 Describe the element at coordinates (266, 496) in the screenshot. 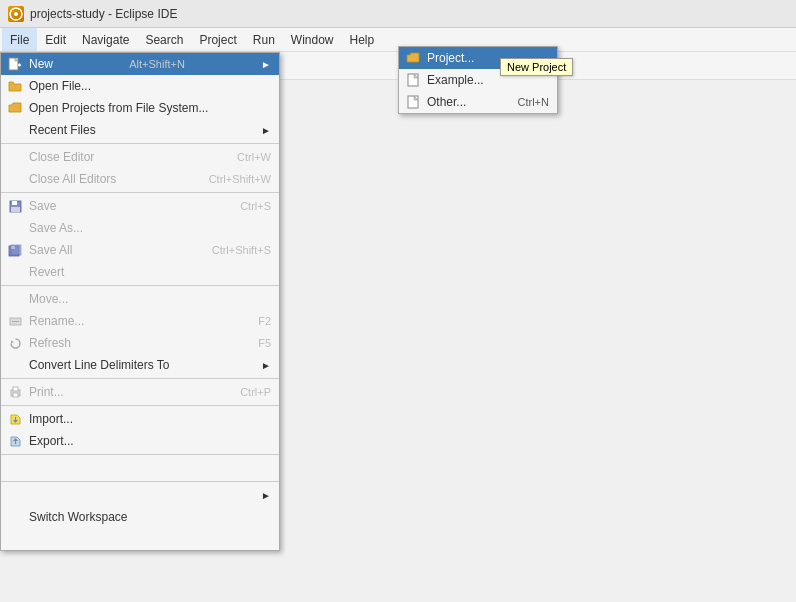

I see `switch-workspace-arrow: ►` at that location.